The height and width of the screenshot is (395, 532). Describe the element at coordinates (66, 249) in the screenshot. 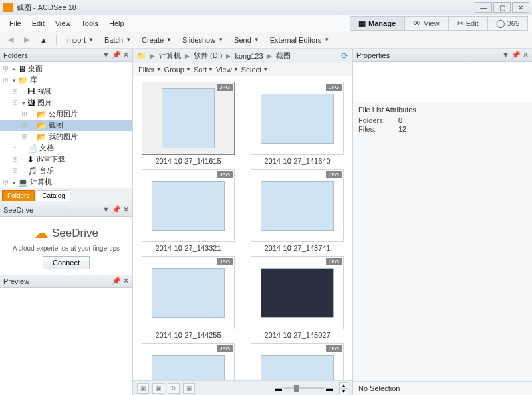

I see `seedrive-tagline: A cloud experience at your fingertips` at that location.